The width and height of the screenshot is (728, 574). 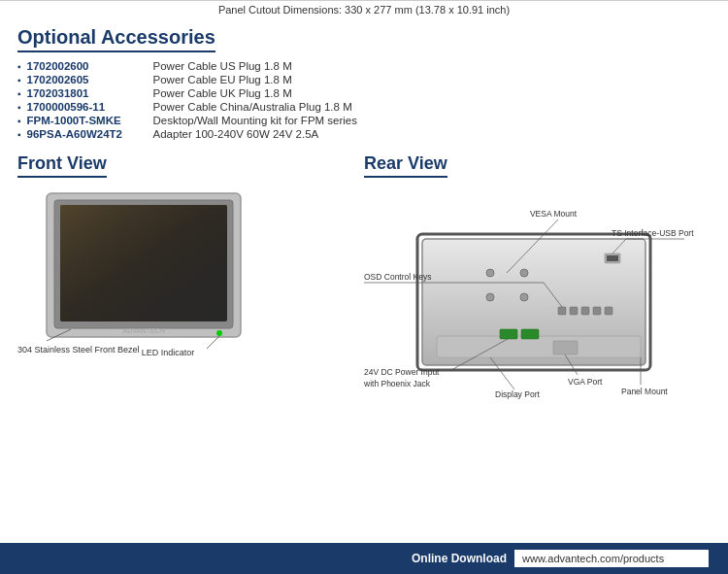 What do you see at coordinates (90, 93) in the screenshot?
I see `part-number: 1702031801` at bounding box center [90, 93].